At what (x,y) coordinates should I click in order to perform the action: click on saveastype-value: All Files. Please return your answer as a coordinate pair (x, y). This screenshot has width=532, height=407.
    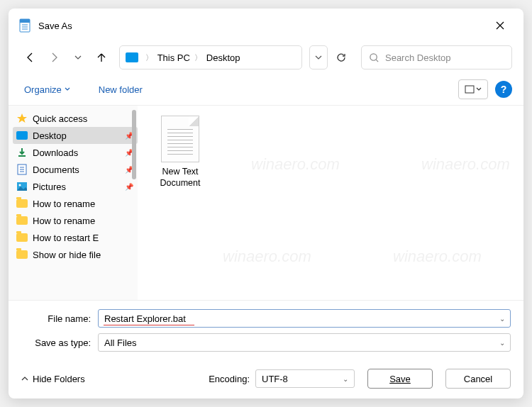
    Looking at the image, I should click on (121, 343).